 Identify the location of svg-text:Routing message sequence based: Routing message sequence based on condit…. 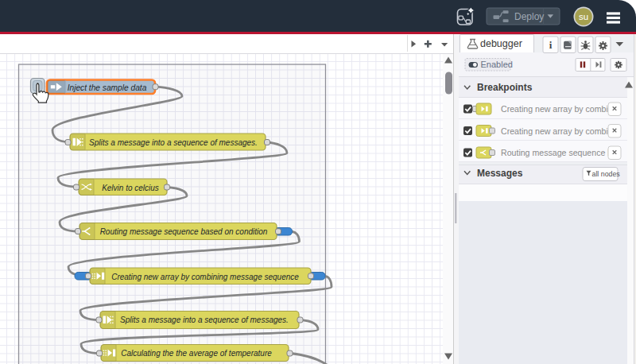
(184, 230).